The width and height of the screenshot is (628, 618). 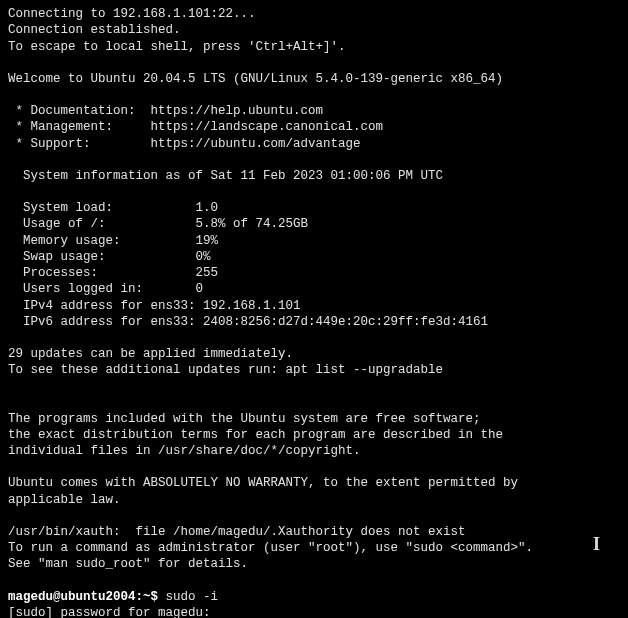 What do you see at coordinates (314, 354) in the screenshot?
I see `updates-line1: 29 updates can be applied immediately.` at bounding box center [314, 354].